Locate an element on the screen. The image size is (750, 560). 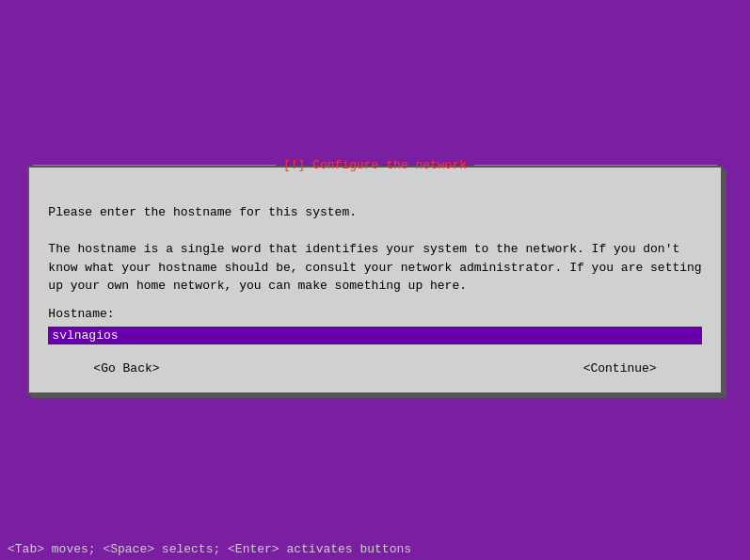
text-line1: Please enter the hostname for this syste… is located at coordinates (375, 213).